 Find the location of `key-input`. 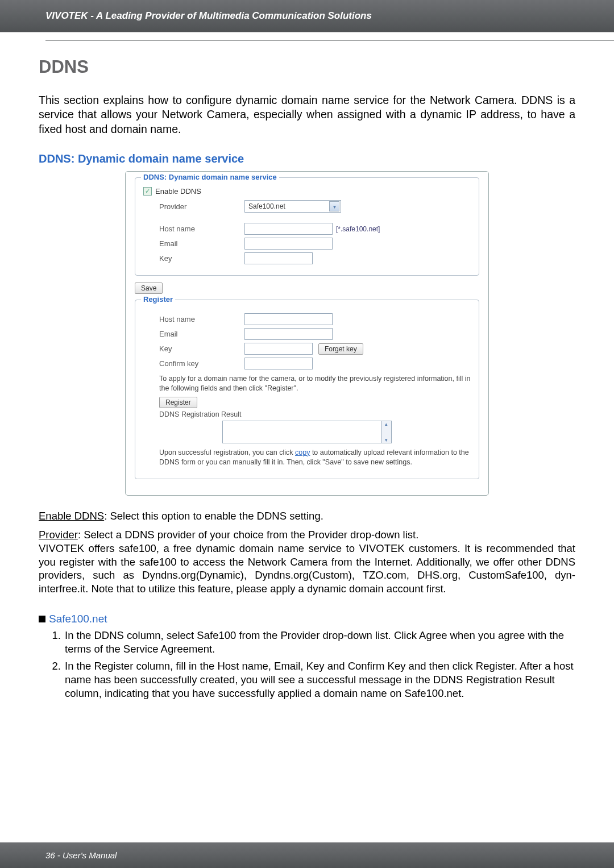

key-input is located at coordinates (279, 258).